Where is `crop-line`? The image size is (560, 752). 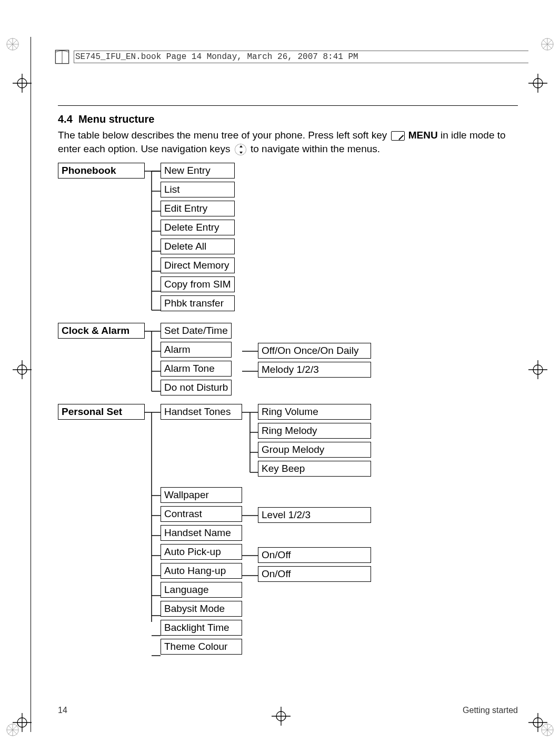
crop-line is located at coordinates (31, 384).